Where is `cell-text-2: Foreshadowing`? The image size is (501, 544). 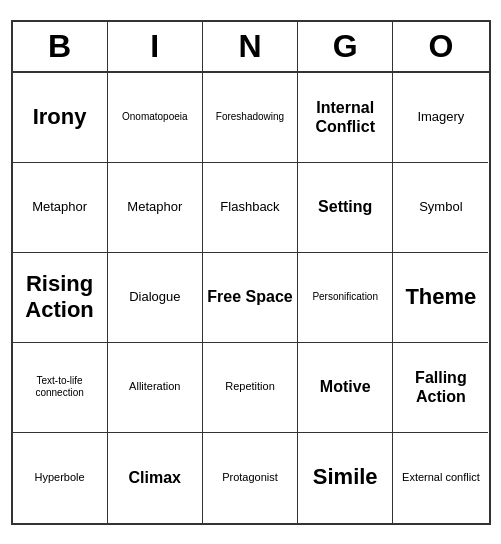 cell-text-2: Foreshadowing is located at coordinates (250, 117).